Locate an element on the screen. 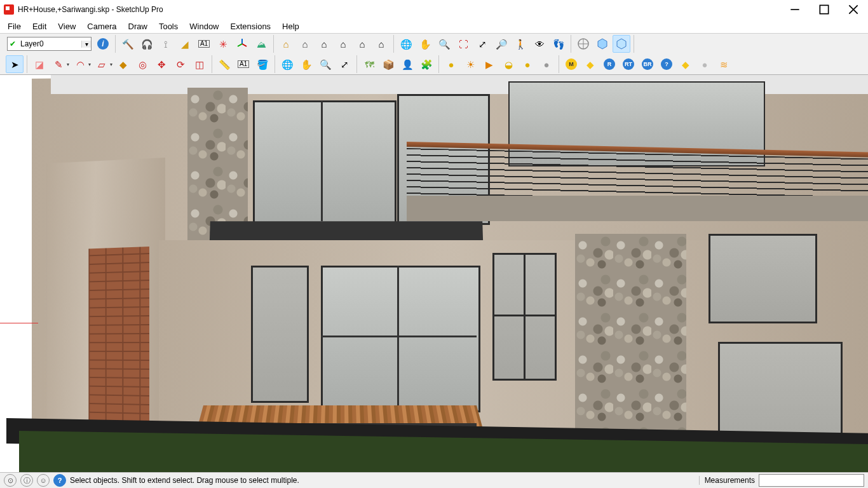  sun-light-icon: ☀ is located at coordinates (470, 64).